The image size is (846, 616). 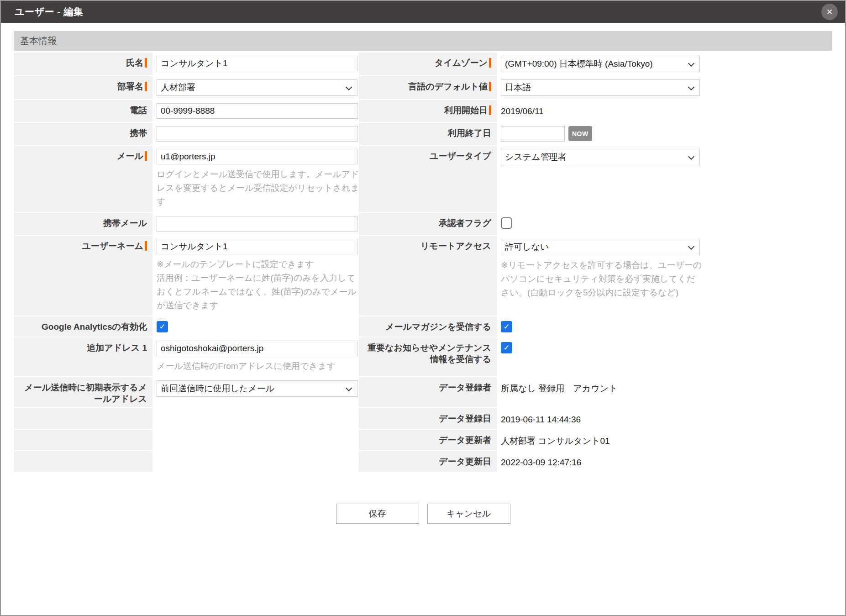 I want to click on ga-label: Google Analyticsの有効化, so click(x=83, y=326).